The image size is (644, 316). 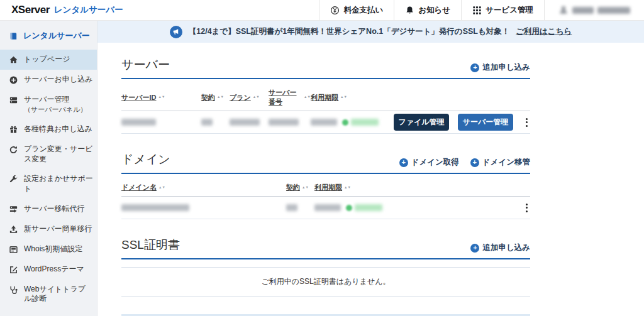 I want to click on file-manager-button: ファイル管理, so click(x=421, y=122).